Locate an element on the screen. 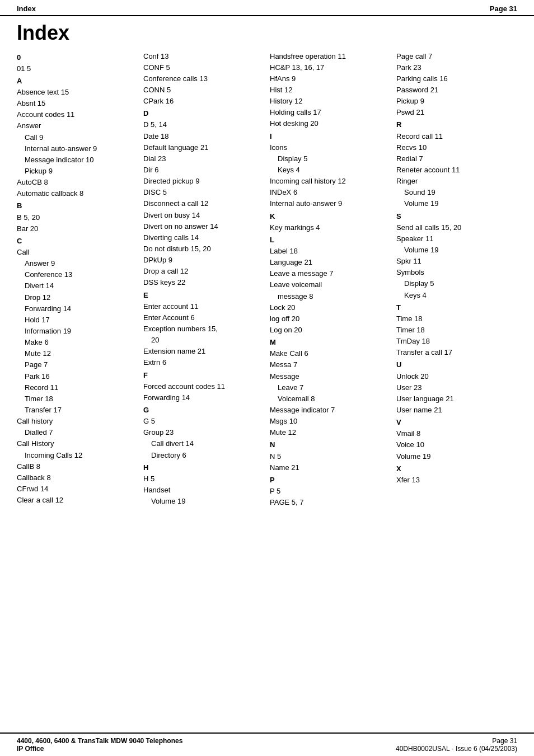 The width and height of the screenshot is (534, 756). index-entry: Leave a message 7 is located at coordinates (330, 274).